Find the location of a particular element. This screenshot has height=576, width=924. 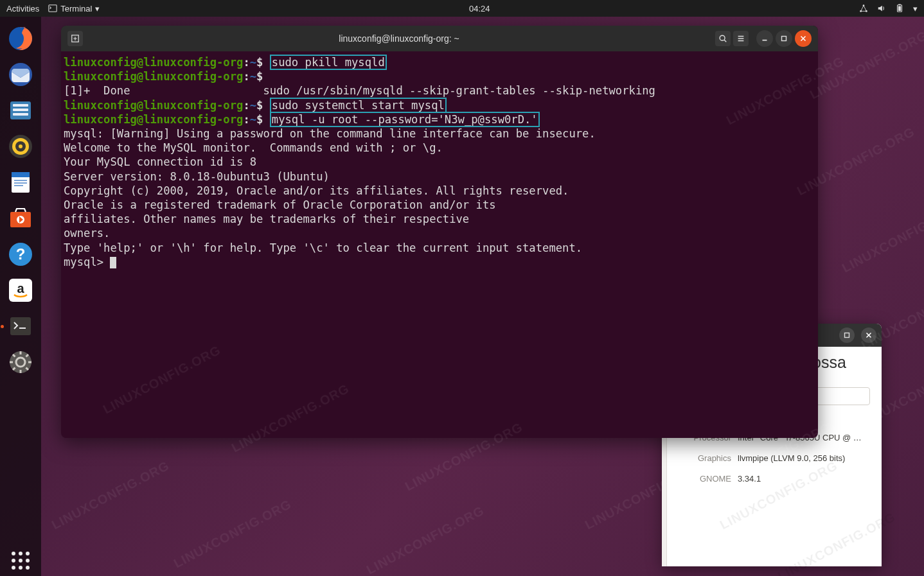

terminal-titlebar: linuxconfig@linuxconfig-org: ~ is located at coordinates (440, 39).